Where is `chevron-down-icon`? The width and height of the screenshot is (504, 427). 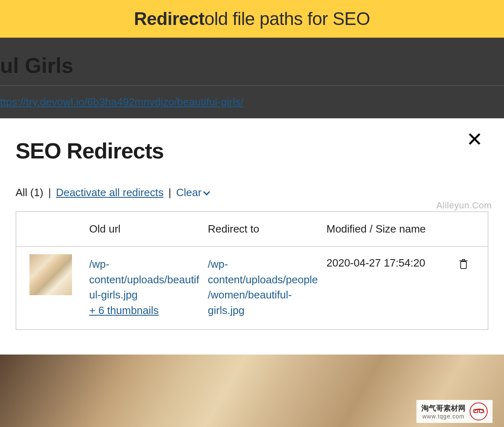 chevron-down-icon is located at coordinates (206, 192).